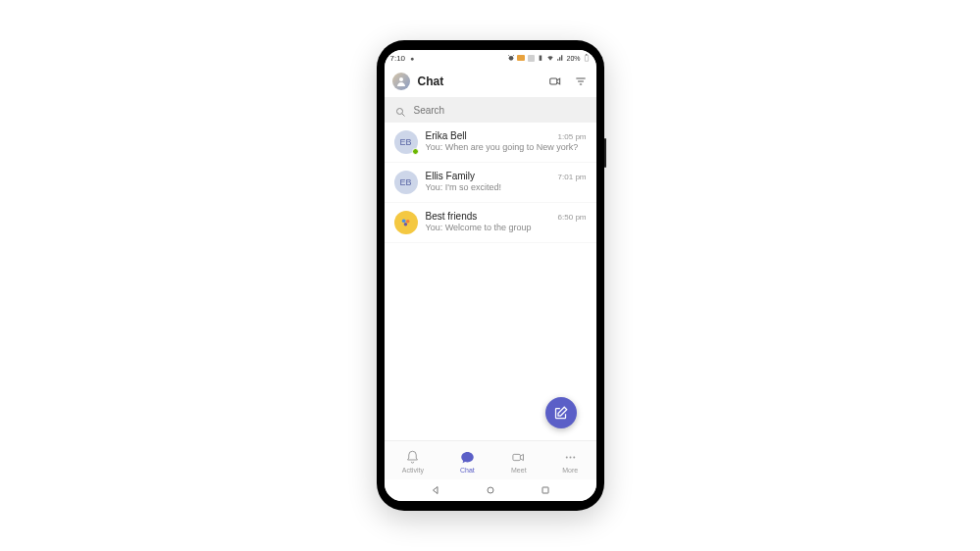 This screenshot has height=551, width=980. I want to click on system-navigation, so click(490, 490).